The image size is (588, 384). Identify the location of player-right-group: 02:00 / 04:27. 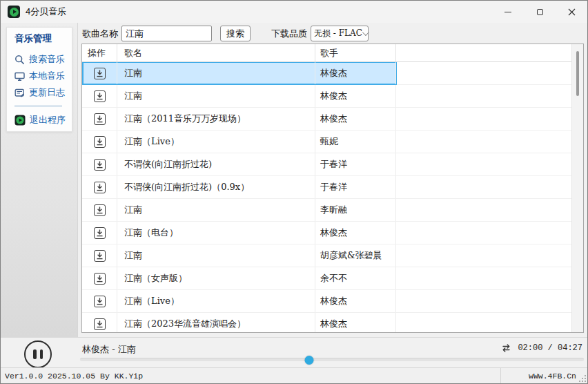
(541, 348).